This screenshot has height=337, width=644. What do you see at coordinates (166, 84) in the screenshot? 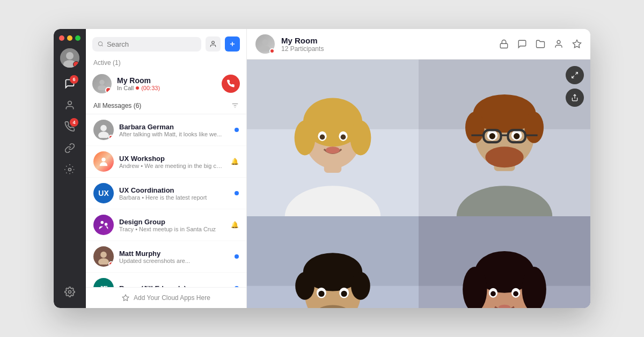
I see `active-room-info: My Room In Call (00:33)` at bounding box center [166, 84].